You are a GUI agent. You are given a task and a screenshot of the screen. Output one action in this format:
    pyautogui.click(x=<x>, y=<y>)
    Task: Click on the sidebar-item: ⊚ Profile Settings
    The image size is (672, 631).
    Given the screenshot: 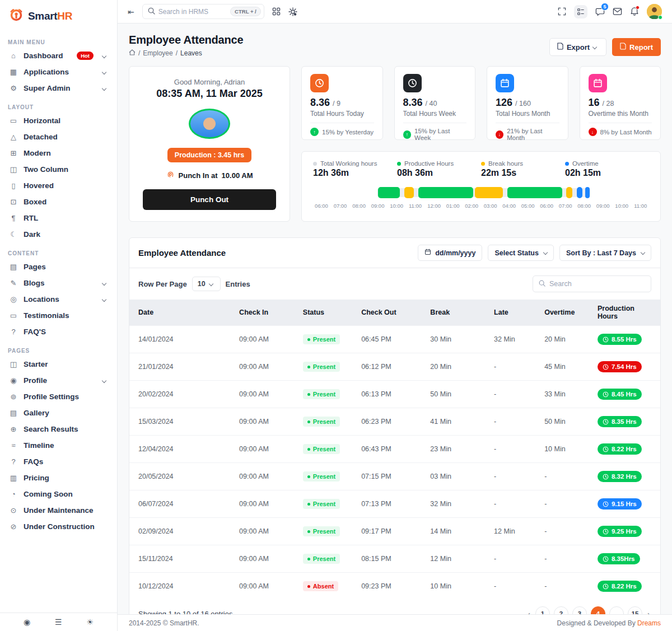 What is the action you would take?
    pyautogui.click(x=58, y=396)
    